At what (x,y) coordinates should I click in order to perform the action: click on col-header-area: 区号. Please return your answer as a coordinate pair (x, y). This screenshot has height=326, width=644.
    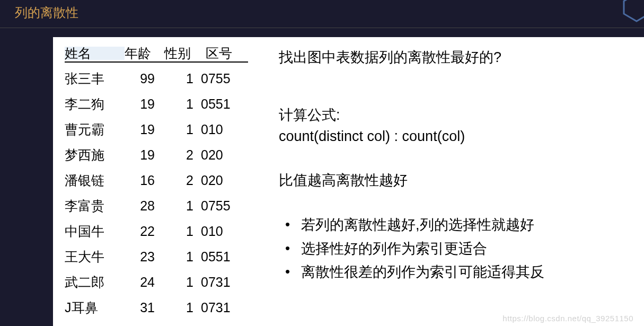
    Looking at the image, I should click on (227, 53).